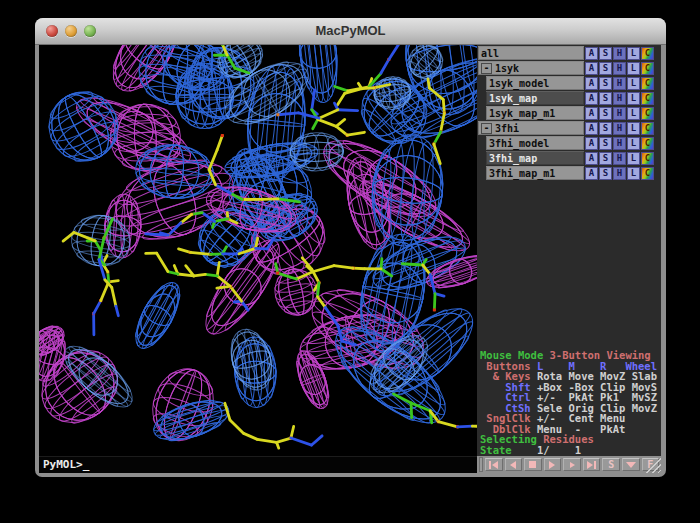  I want to click on go-to-start-button, so click(494, 464).